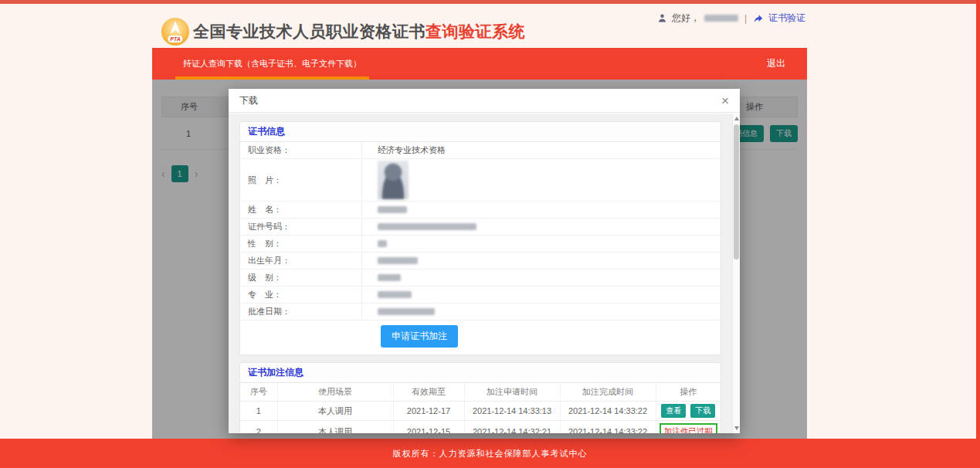  I want to click on annotation-row: 2本人调用2021-12-152021-12-14 14:32:212021-1…, so click(480, 428).